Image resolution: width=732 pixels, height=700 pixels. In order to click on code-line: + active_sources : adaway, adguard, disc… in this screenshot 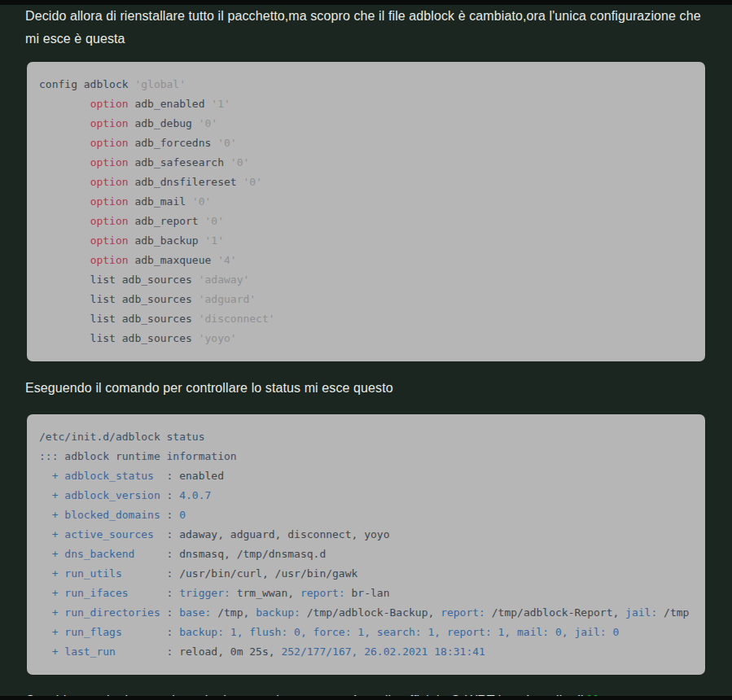, I will do `click(366, 535)`.